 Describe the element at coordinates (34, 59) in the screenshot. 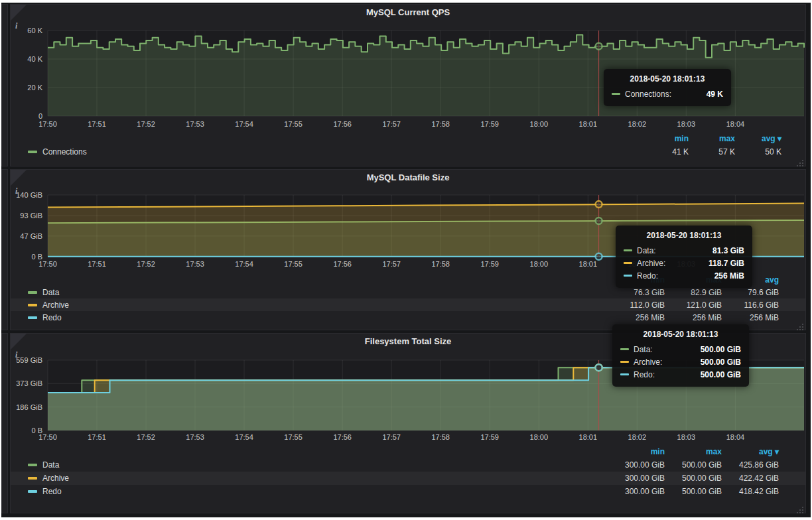

I see `svg-text: 40 K` at that location.